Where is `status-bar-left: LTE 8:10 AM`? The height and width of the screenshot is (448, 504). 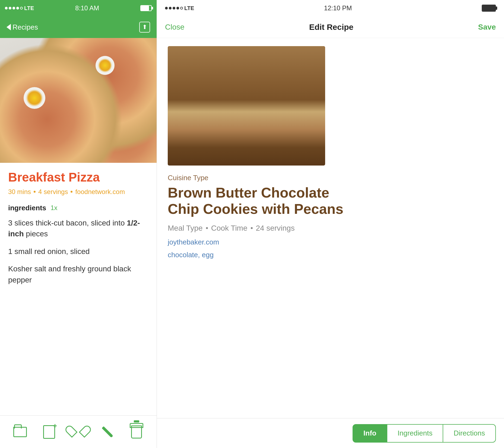 status-bar-left: LTE 8:10 AM is located at coordinates (78, 8).